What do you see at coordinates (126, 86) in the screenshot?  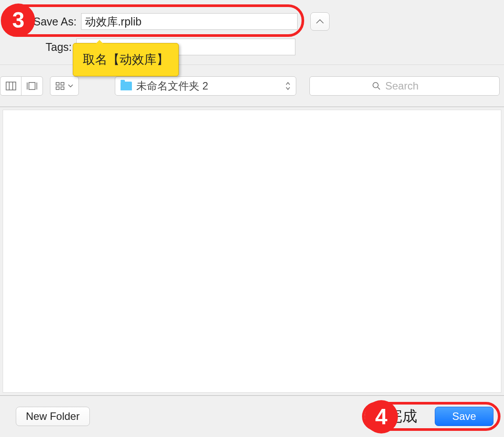 I see `folder-icon` at bounding box center [126, 86].